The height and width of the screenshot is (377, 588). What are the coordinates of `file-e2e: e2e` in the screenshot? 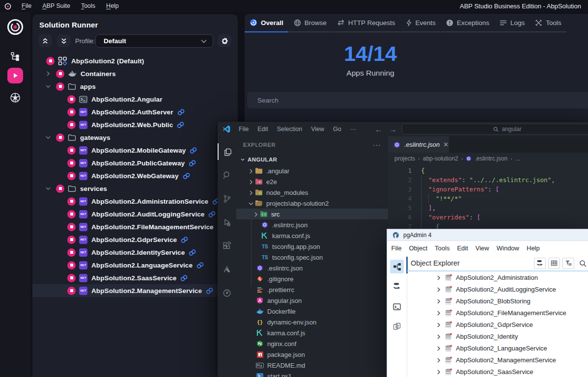 It's located at (312, 182).